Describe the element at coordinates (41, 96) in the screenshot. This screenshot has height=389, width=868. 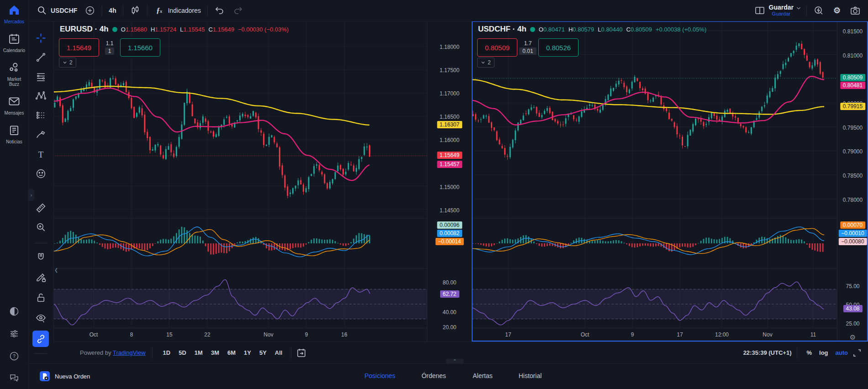
I see `xabcd-pattern-tool` at that location.